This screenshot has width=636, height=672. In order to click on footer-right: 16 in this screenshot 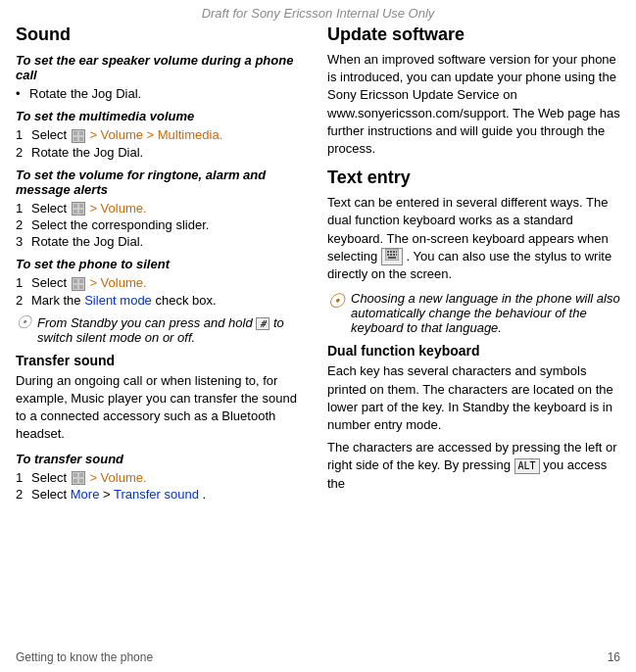, I will do `click(613, 657)`.